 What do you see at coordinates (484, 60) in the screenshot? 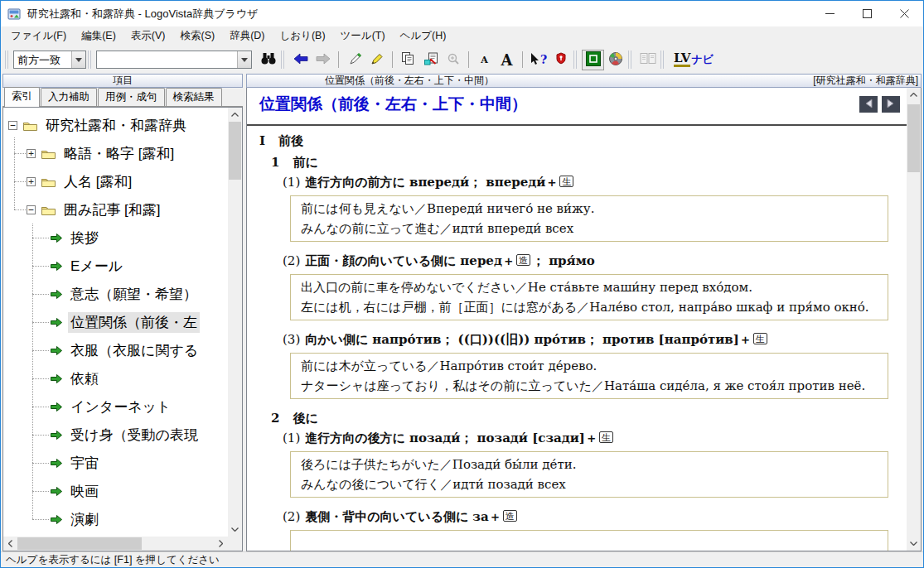
I see `font-small-icon: A` at bounding box center [484, 60].